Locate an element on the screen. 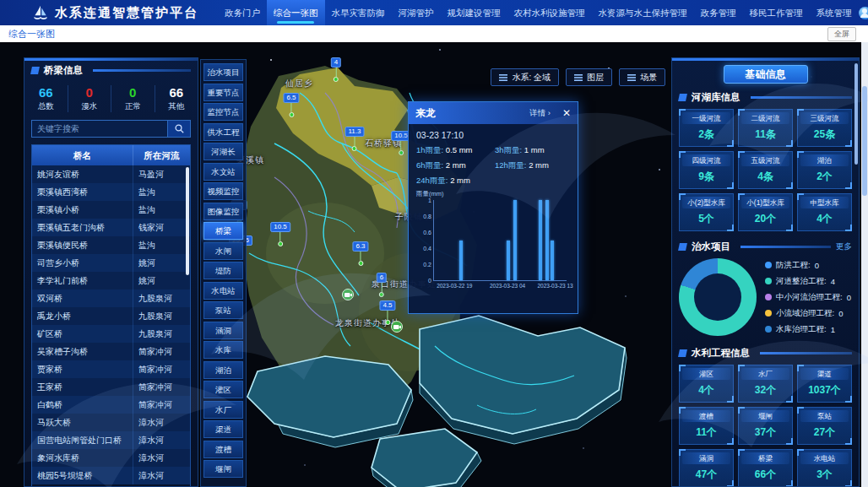  cell-river-name: 漳水河 is located at coordinates (161, 457).